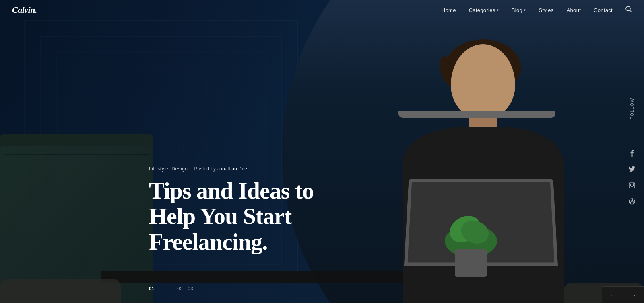 The width and height of the screenshot is (644, 303). Describe the element at coordinates (322, 10) in the screenshot. I see `main-nav: Calvin. Home Categories ▾ Blog ▾ Styles` at that location.